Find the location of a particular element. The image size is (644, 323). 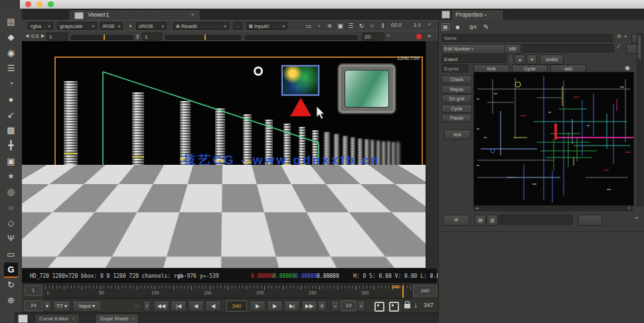

fps-caret-button: ▾ is located at coordinates (47, 306).